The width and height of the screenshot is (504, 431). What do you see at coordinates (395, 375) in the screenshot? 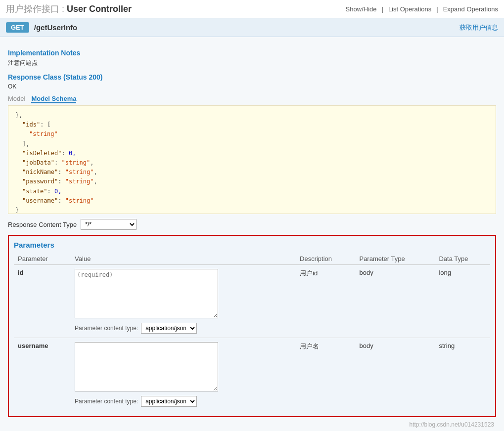
I see `param-type-username: body` at bounding box center [395, 375].